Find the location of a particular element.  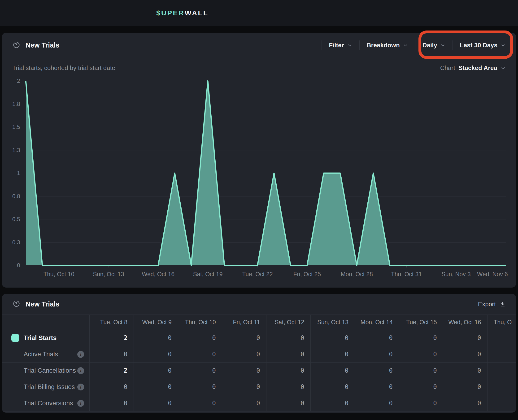

chart-type-dropdown: Chart Stacked Area is located at coordinates (473, 68).